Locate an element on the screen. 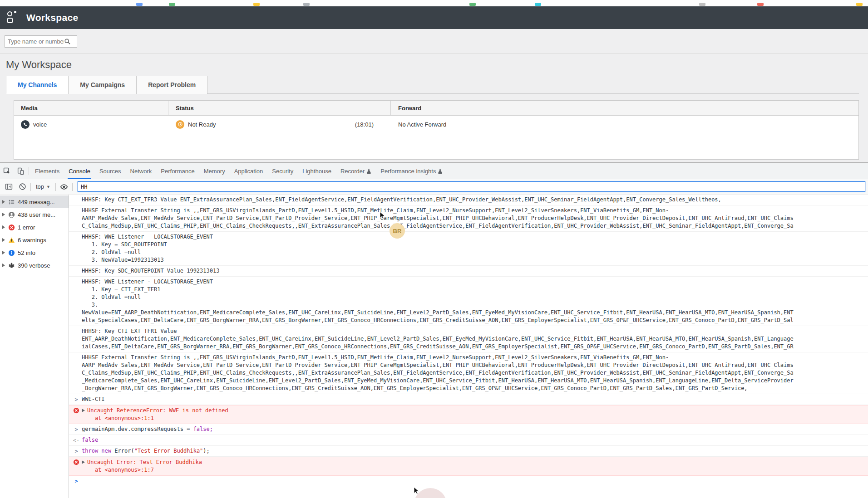 The image size is (868, 498). page-title: My Workspace is located at coordinates (434, 63).